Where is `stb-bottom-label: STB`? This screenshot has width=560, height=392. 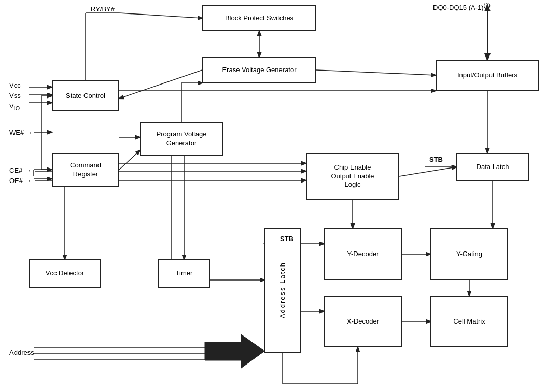 stb-bottom-label: STB is located at coordinates (287, 239).